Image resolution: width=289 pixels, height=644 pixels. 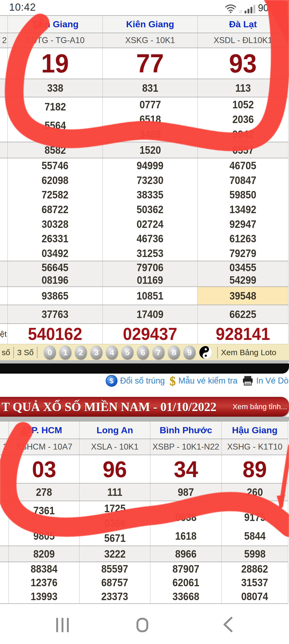 What do you see at coordinates (55, 210) in the screenshot?
I see `prize-number: 68722` at bounding box center [55, 210].